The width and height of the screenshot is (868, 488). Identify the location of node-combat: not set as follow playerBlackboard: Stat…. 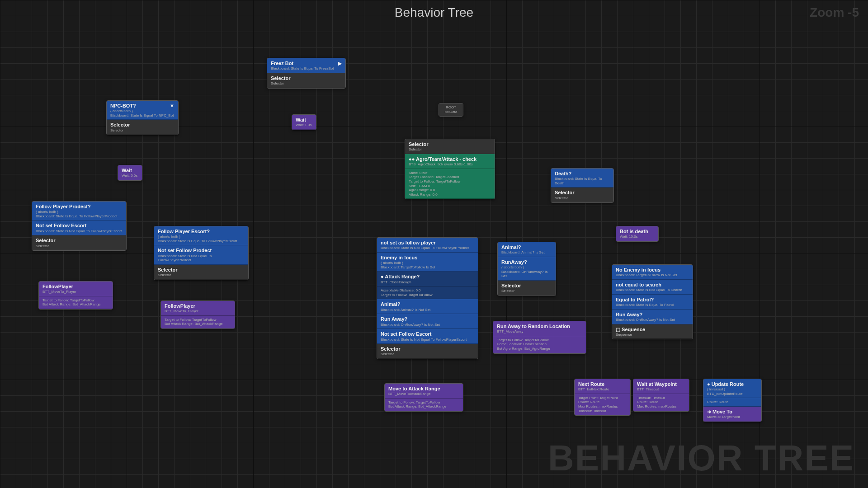
(428, 298).